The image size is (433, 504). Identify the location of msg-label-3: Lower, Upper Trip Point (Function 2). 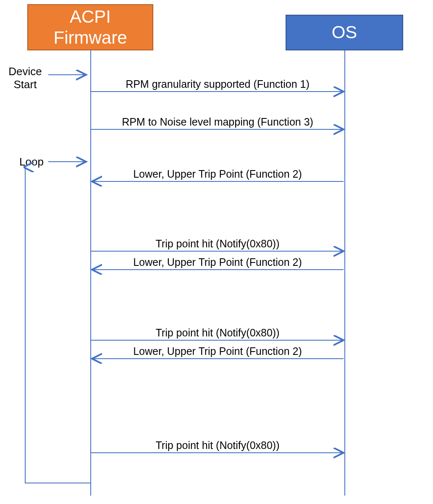
(218, 174).